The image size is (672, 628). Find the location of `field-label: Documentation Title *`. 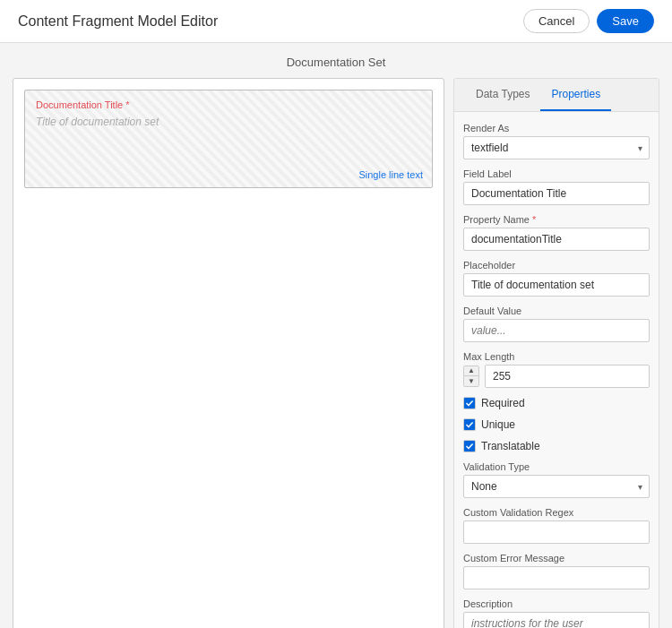

field-label: Documentation Title * is located at coordinates (228, 105).